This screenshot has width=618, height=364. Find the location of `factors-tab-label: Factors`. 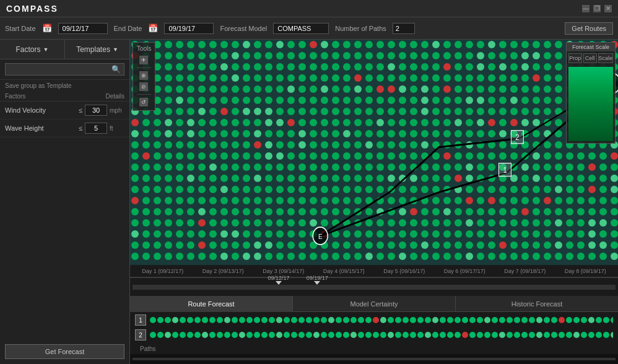

factors-tab-label: Factors is located at coordinates (28, 50).